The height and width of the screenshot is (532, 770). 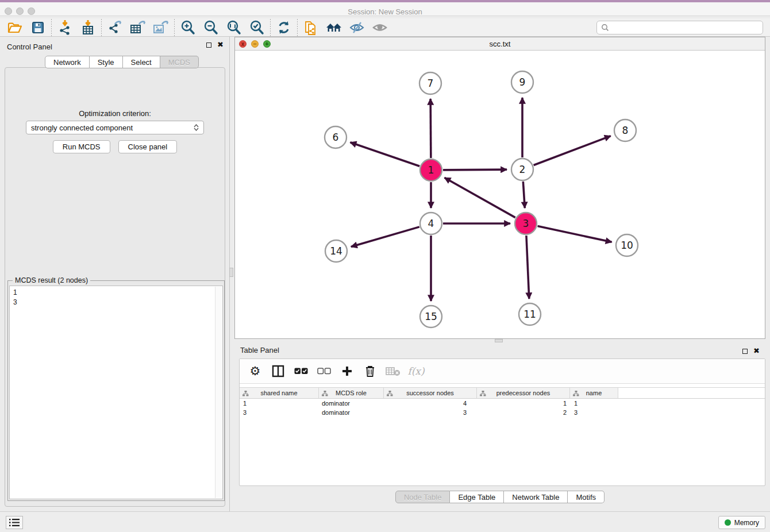 I want to click on graph-node-label-14: 14, so click(x=336, y=251).